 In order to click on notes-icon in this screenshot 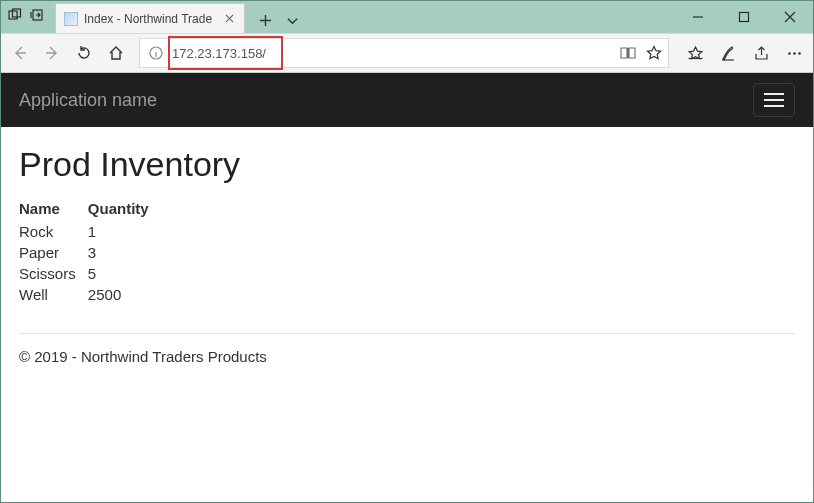, I will do `click(728, 54)`.